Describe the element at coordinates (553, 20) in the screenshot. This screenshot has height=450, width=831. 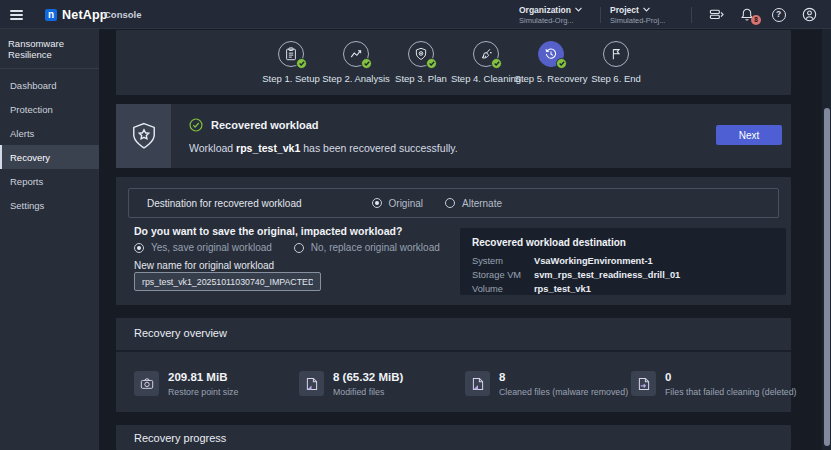
I see `organization-value: Simulated-Org...` at that location.